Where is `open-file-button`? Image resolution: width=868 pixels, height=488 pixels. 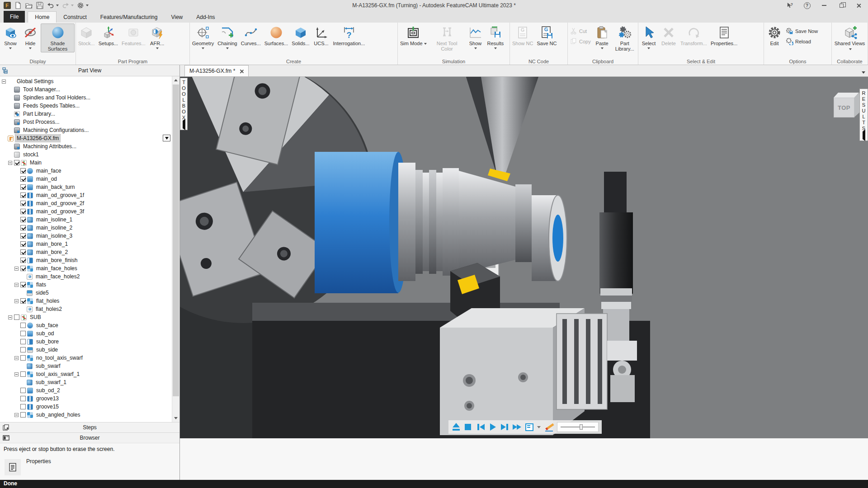
open-file-button is located at coordinates (29, 5).